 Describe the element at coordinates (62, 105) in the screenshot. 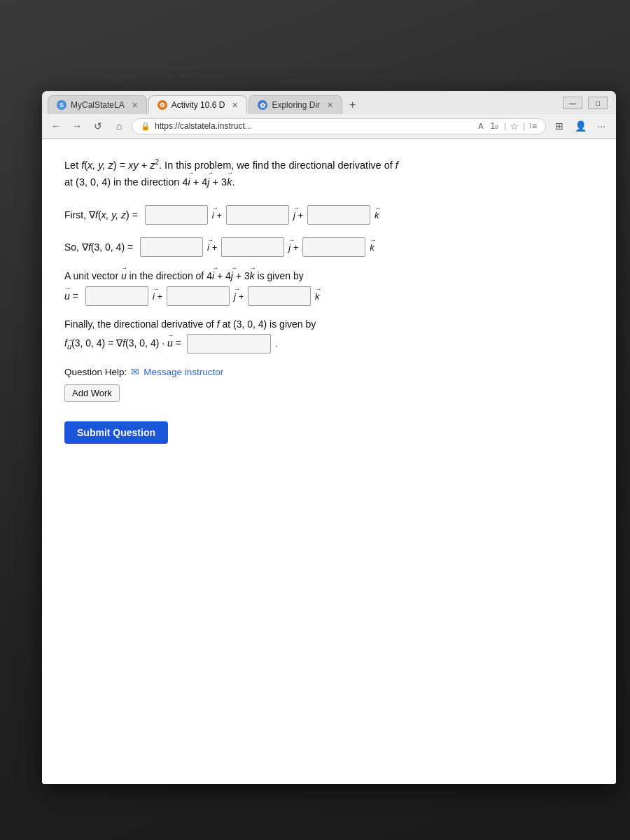

I see `tab-icon-s: S` at that location.